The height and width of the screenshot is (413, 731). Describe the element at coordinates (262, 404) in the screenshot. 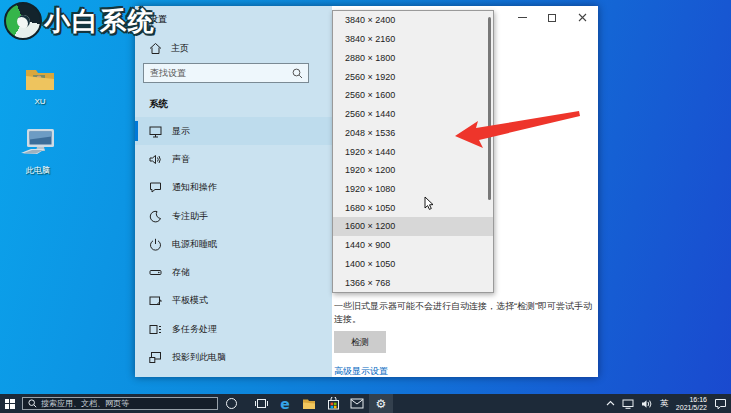

I see `task-view-icon` at that location.